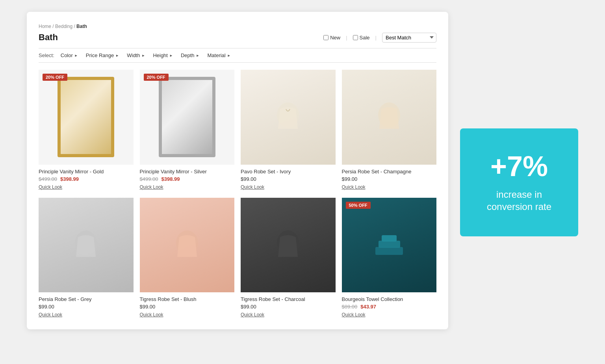  I want to click on product-item: 20% OFF Principle Vanity Mirror - Gold $…, so click(86, 130).